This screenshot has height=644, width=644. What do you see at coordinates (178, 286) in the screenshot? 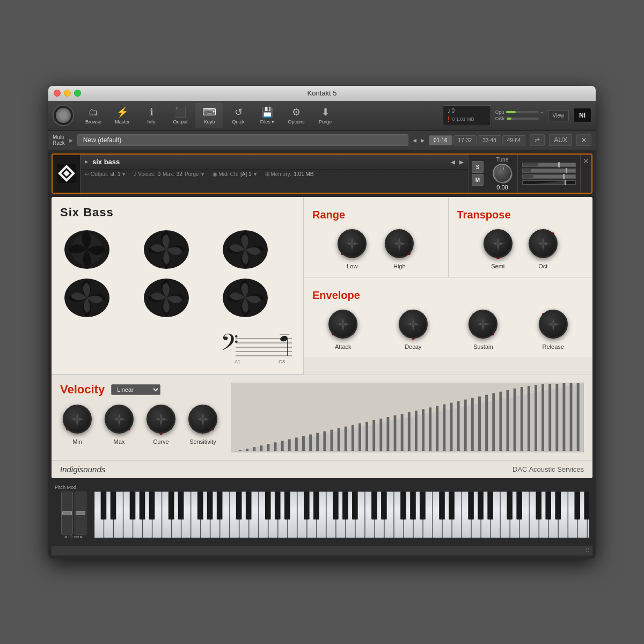
I see `left-panel: Six Bass` at bounding box center [178, 286].